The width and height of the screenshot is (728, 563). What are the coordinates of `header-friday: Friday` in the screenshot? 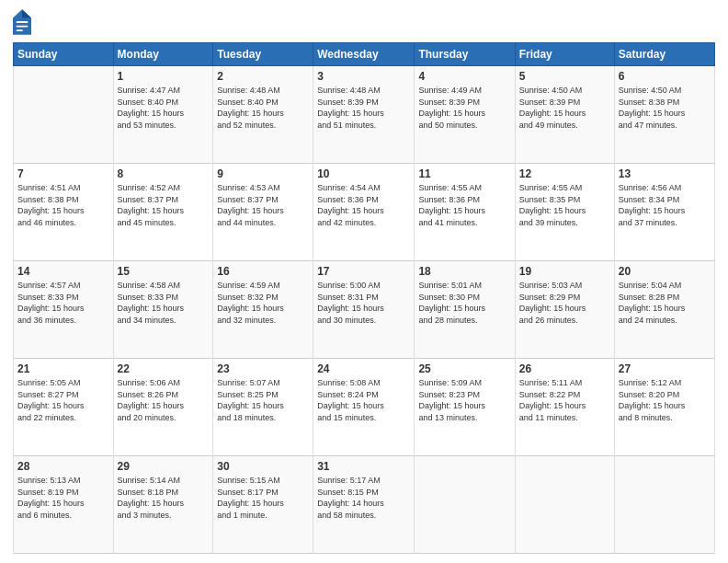 It's located at (564, 55).